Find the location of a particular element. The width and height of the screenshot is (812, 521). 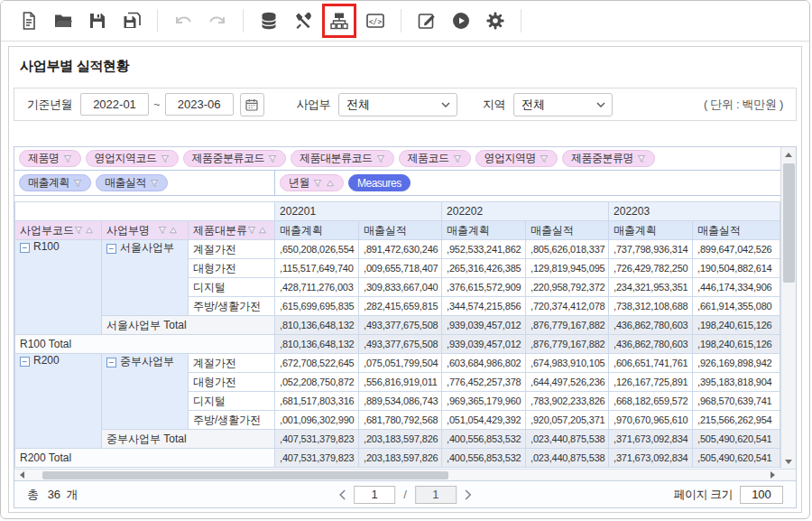

pivot-filter-field-chip: 영업지역명 is located at coordinates (517, 159).